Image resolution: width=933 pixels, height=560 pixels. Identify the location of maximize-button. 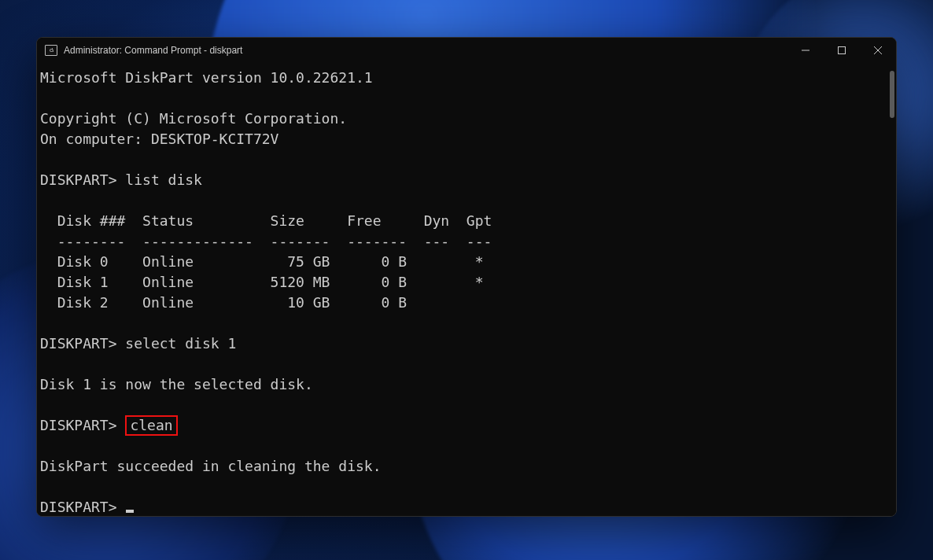
(842, 50).